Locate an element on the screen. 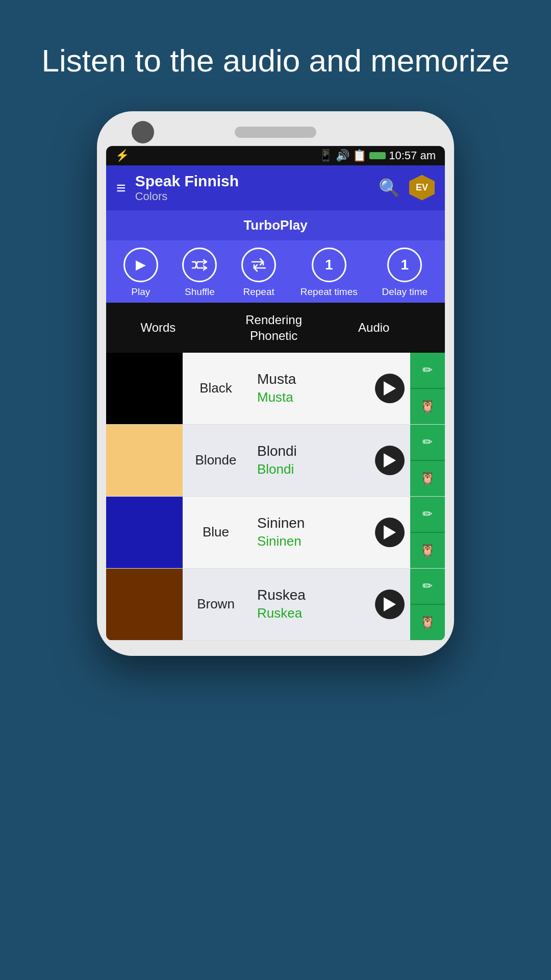 The width and height of the screenshot is (551, 980). usb-icon: ⚡ is located at coordinates (122, 156).